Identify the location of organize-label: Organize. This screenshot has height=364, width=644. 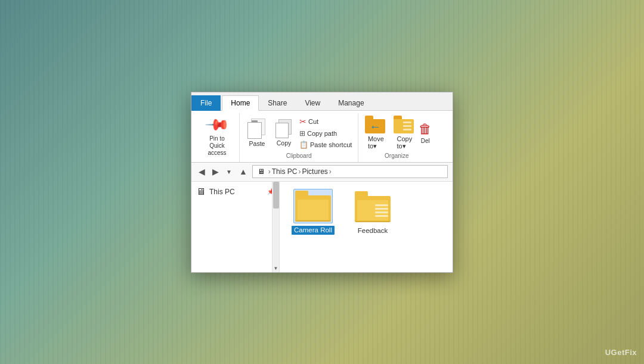
(397, 156).